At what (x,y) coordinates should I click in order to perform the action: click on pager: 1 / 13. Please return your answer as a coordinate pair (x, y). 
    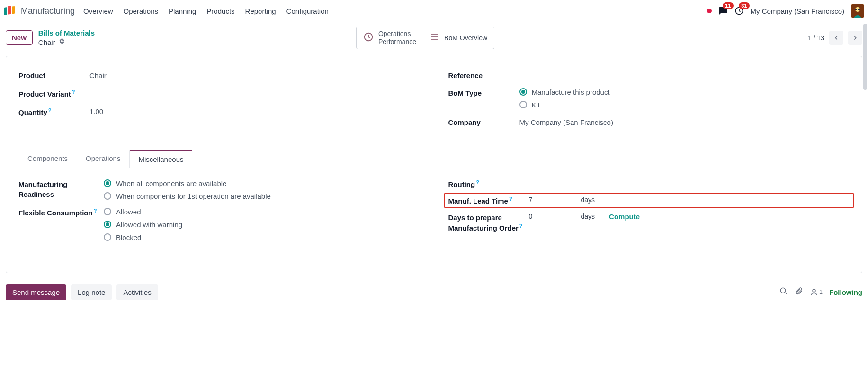
    Looking at the image, I should click on (835, 38).